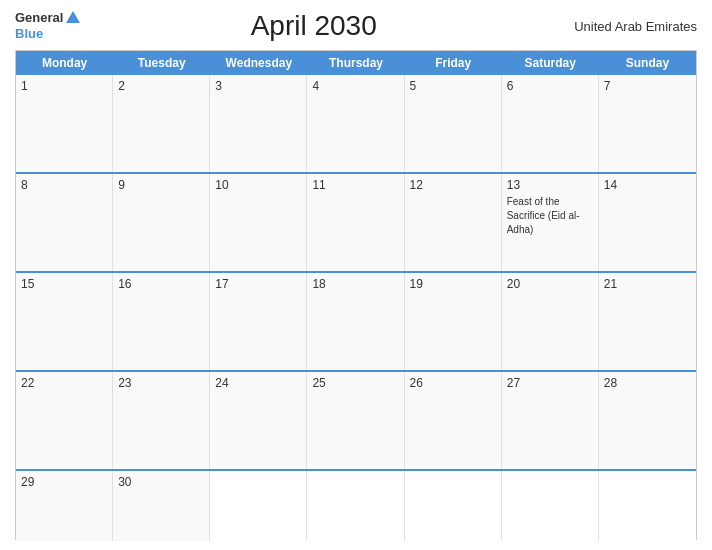 The height and width of the screenshot is (550, 712). I want to click on header-monday: Monday, so click(64, 63).